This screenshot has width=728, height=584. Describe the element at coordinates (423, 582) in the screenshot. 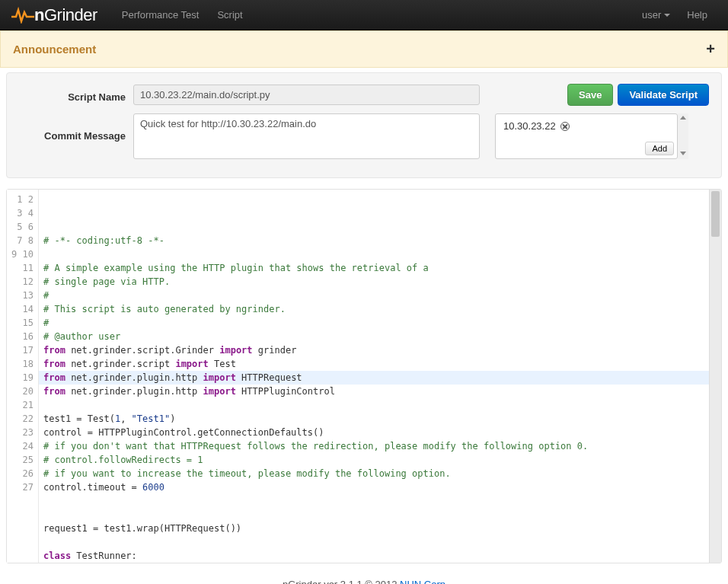

I see `footer-link: NHN Corp` at that location.